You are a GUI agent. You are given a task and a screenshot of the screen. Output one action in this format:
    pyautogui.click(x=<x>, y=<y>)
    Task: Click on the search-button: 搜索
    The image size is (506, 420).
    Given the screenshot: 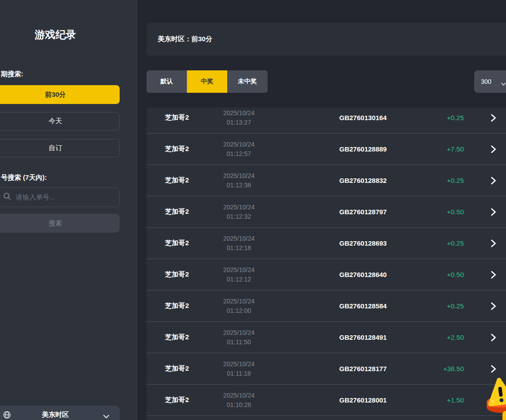 What is the action you would take?
    pyautogui.click(x=60, y=223)
    